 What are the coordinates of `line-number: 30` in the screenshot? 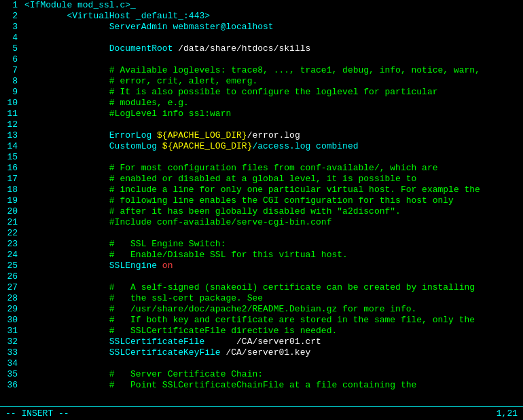 It's located at (9, 320).